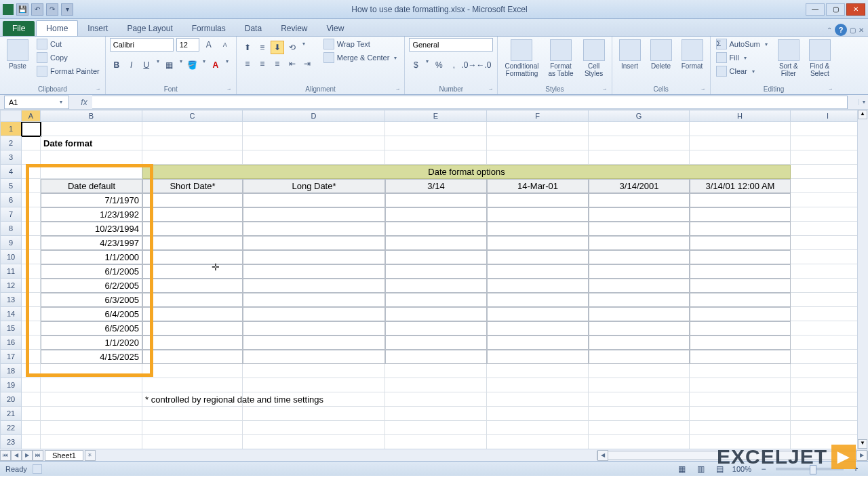 The width and height of the screenshot is (868, 488). I want to click on cell-A4, so click(31, 172).